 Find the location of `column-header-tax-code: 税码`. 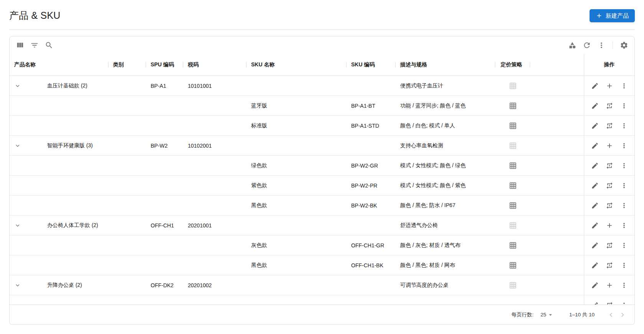

column-header-tax-code: 税码 is located at coordinates (215, 65).